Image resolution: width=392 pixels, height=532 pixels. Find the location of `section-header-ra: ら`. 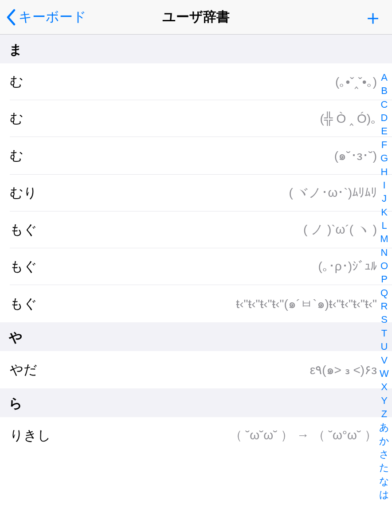

section-header-ra: ら is located at coordinates (196, 403).